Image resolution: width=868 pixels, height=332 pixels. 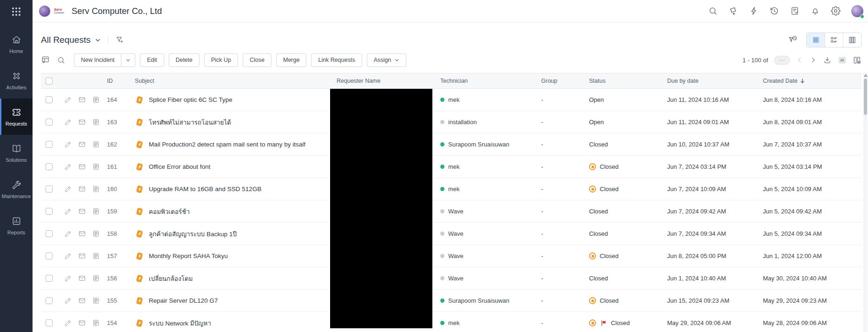 I want to click on quick-actions-icon, so click(x=754, y=11).